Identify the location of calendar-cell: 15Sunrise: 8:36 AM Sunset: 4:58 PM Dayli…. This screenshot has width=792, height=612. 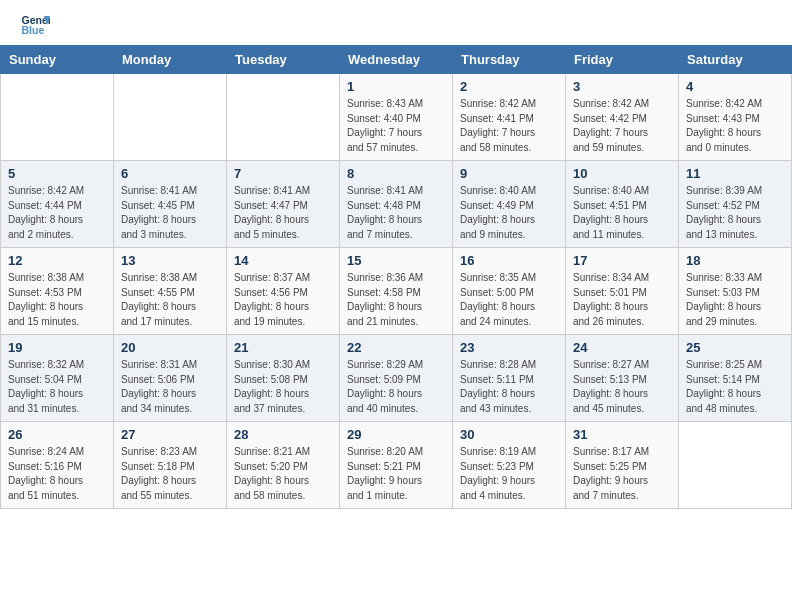
(396, 292).